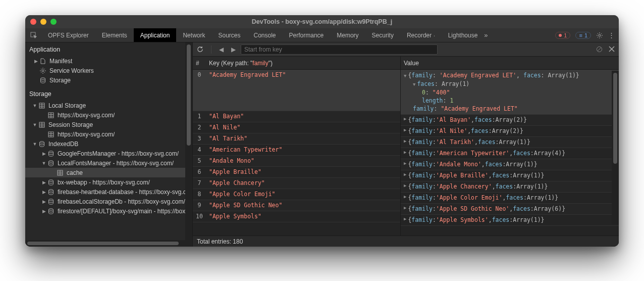 The height and width of the screenshot is (281, 644). What do you see at coordinates (199, 63) in the screenshot?
I see `index-header: #` at bounding box center [199, 63].